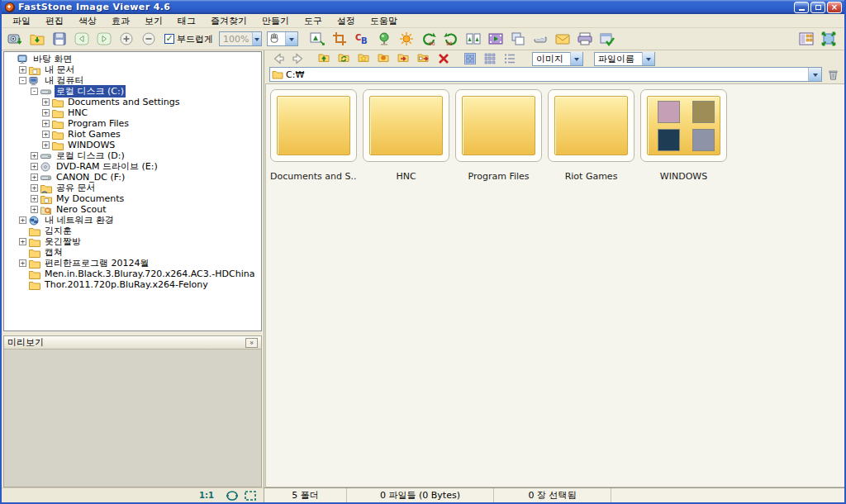 The width and height of the screenshot is (846, 504). What do you see at coordinates (126, 284) in the screenshot?
I see `tree-item-label: Thor.2011.720p.BluRay.x264-Felony` at bounding box center [126, 284].